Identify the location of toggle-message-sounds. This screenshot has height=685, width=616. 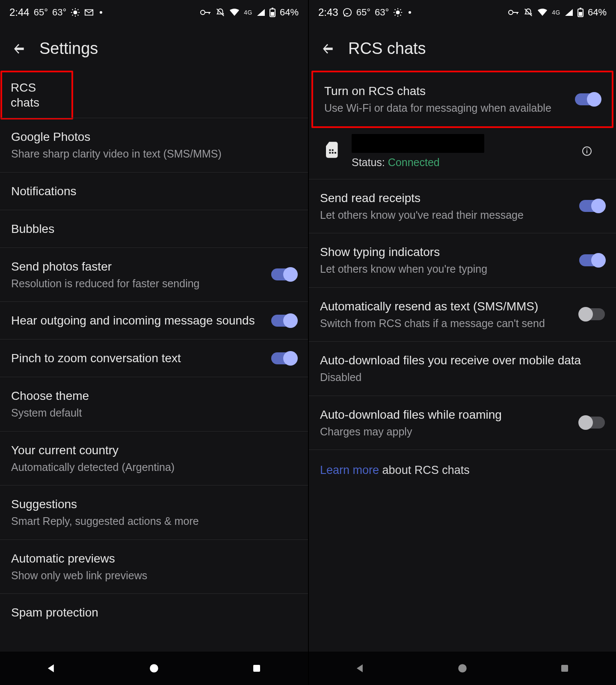
(284, 321).